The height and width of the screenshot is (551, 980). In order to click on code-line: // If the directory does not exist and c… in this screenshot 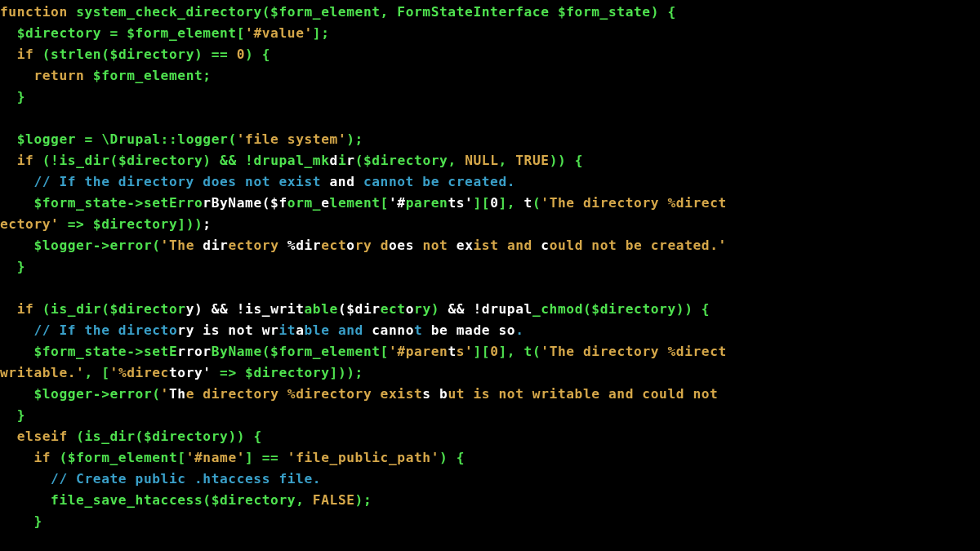, I will do `click(258, 181)`.